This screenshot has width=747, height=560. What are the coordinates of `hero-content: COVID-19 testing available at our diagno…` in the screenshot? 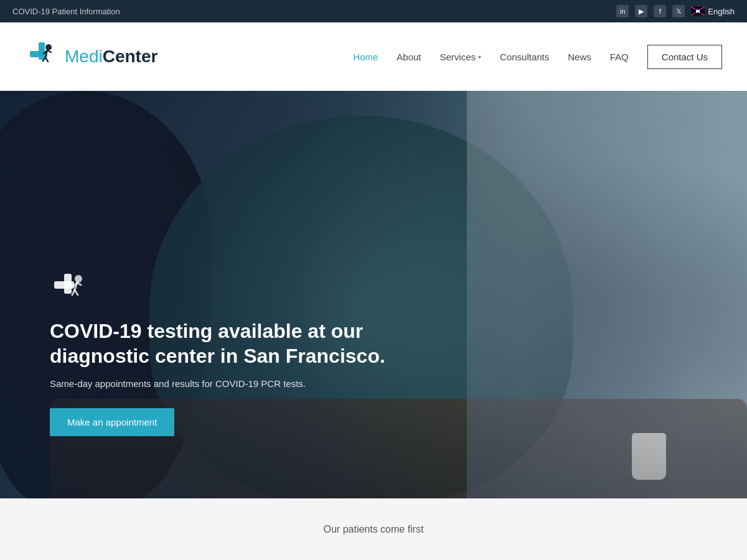 It's located at (218, 355).